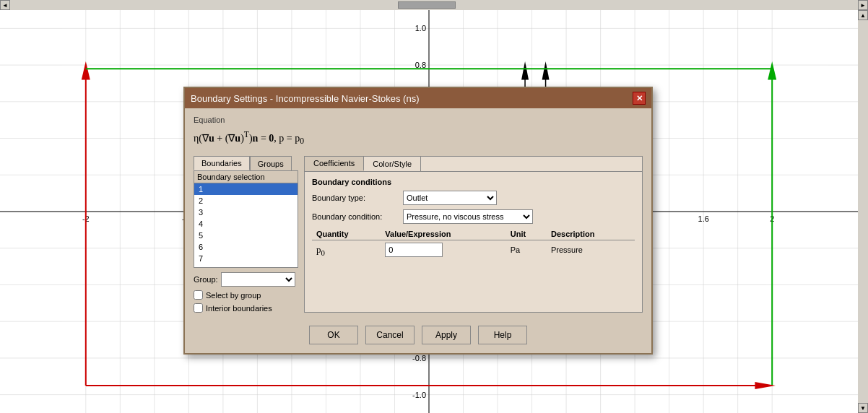 Image resolution: width=868 pixels, height=413 pixels. What do you see at coordinates (334, 164) in the screenshot?
I see `tab-coefficients: Coefficients` at bounding box center [334, 164].